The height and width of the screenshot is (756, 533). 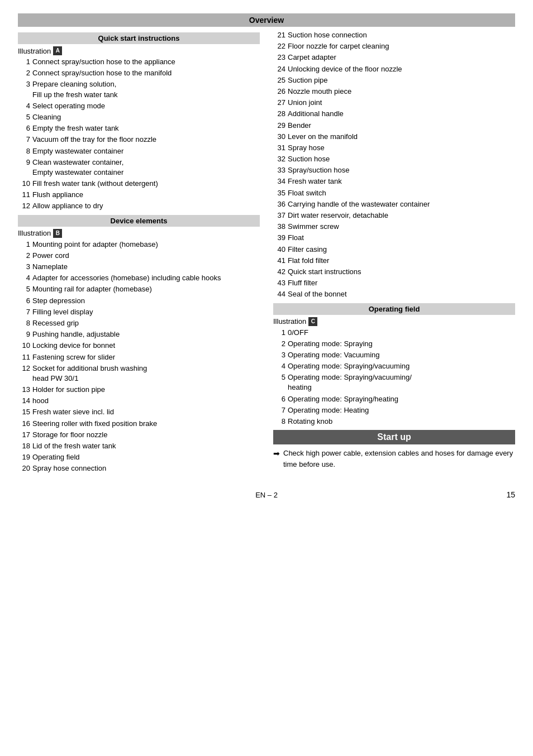 What do you see at coordinates (139, 457) in the screenshot?
I see `list-item: 19 Operating field` at bounding box center [139, 457].